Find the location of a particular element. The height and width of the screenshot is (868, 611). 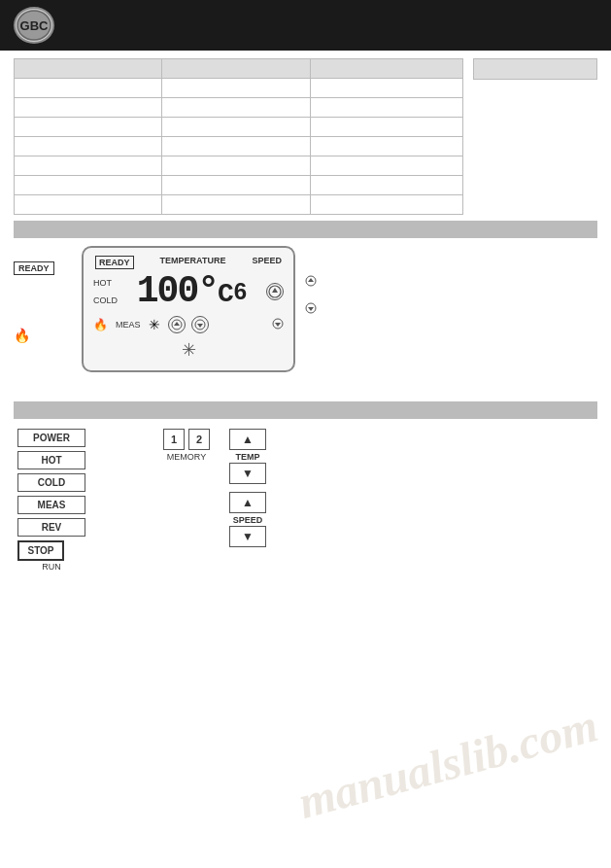

speed-updown-group: ▲ SPEED ▼ is located at coordinates (248, 519).